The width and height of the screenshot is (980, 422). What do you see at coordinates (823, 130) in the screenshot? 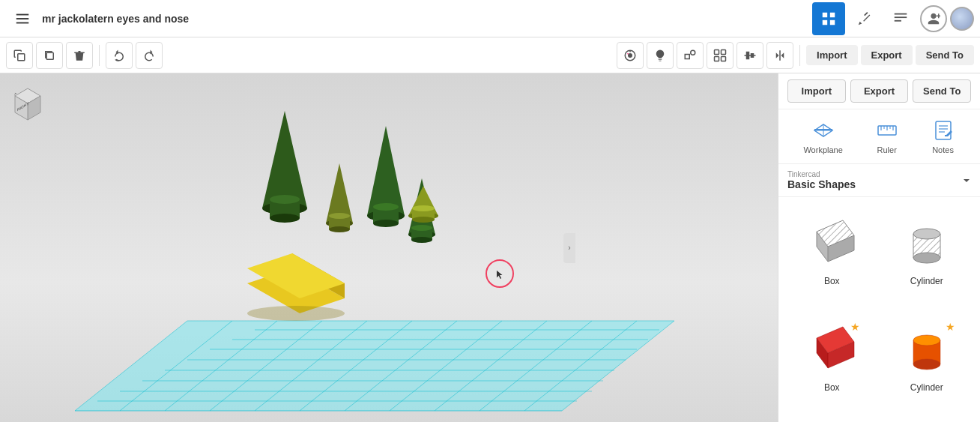
I see `workplane-icon` at bounding box center [823, 130].